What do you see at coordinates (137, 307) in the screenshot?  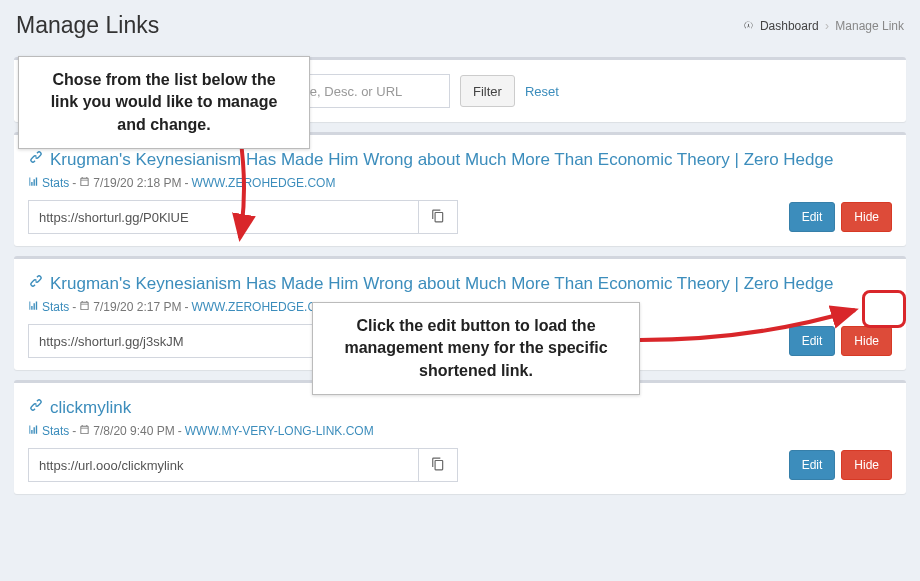 I see `link-date: 7/19/20 2:17 PM` at bounding box center [137, 307].